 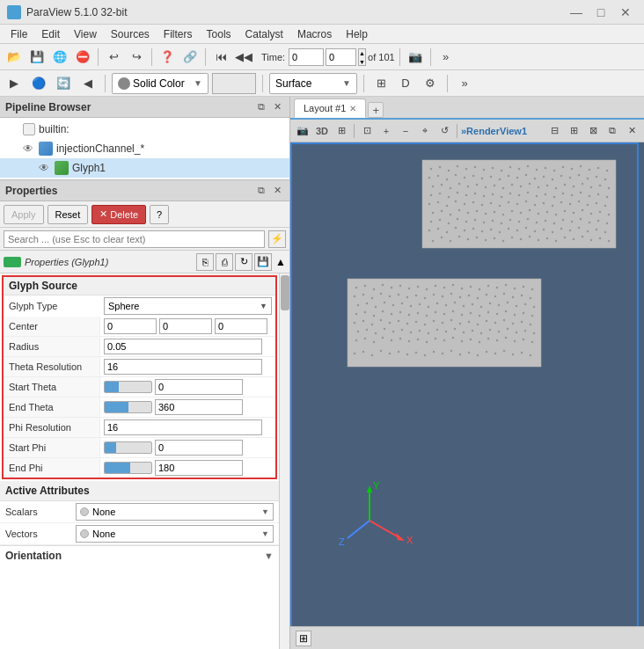 I want to click on properties-float-btn: ⧉, so click(x=261, y=191).